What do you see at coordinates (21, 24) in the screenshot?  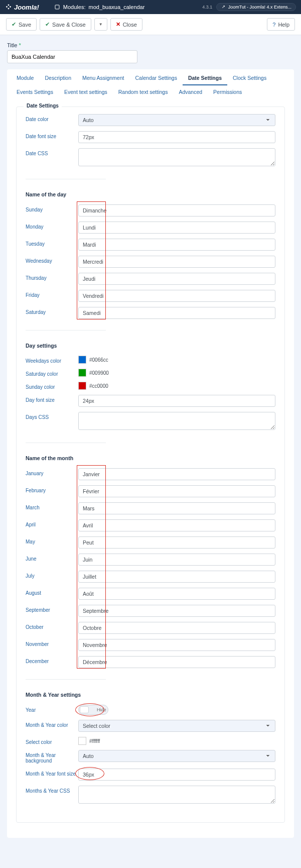 I see `save-button: ✔ Save` at bounding box center [21, 24].